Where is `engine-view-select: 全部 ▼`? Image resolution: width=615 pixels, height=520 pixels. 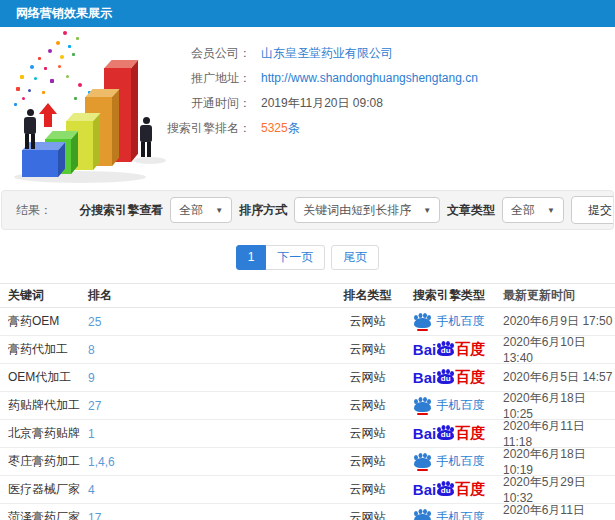 engine-view-select: 全部 ▼ is located at coordinates (201, 210).